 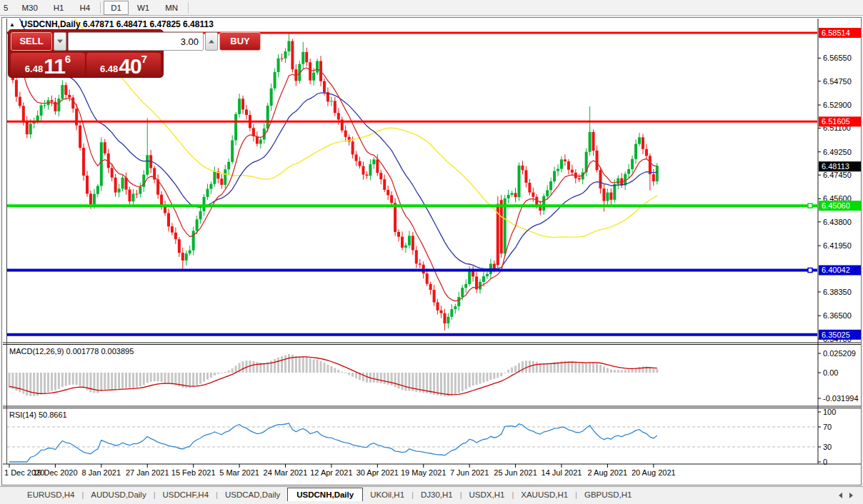 I want to click on tab-ukoil-h1: UKOil,H1, so click(x=387, y=495).